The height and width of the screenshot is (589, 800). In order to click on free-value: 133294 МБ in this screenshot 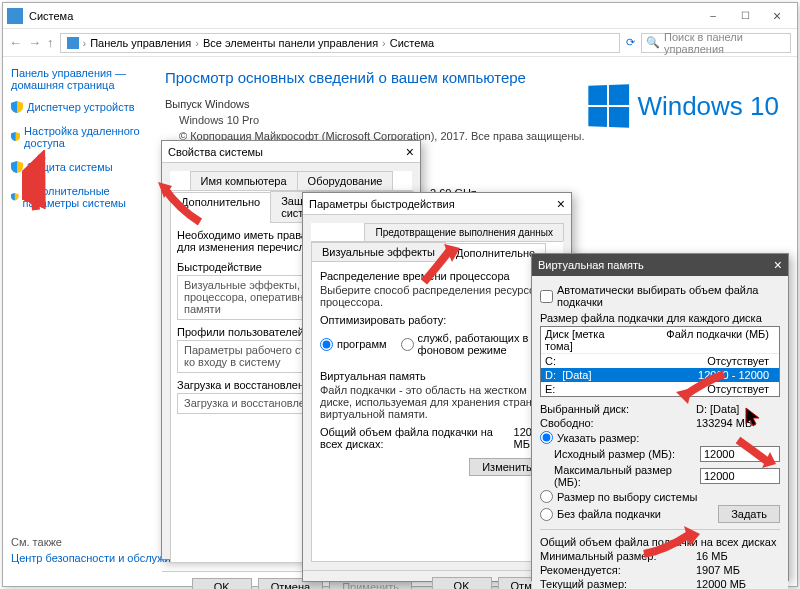, I will do `click(724, 423)`.